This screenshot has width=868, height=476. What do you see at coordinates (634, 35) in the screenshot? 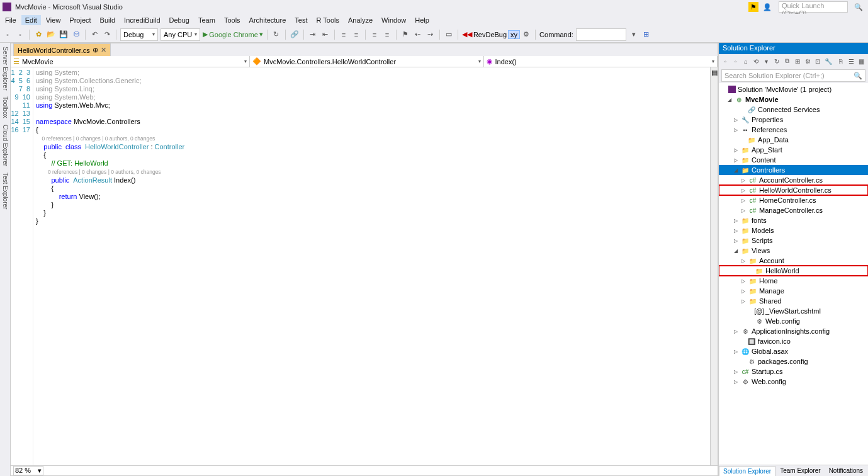
I see `command-go-icon: ▾` at bounding box center [634, 35].